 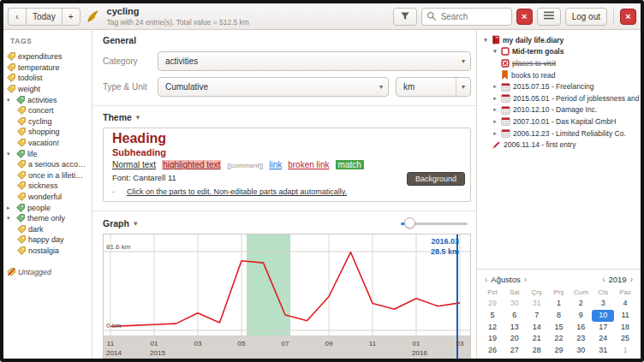 I want to click on tag-row: weight, so click(x=48, y=89).